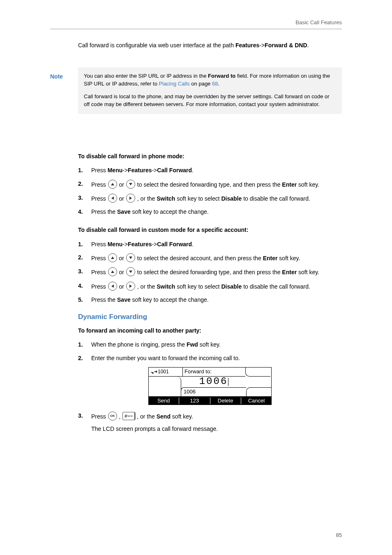  Describe the element at coordinates (196, 29) in the screenshot. I see `header-rule` at that location.